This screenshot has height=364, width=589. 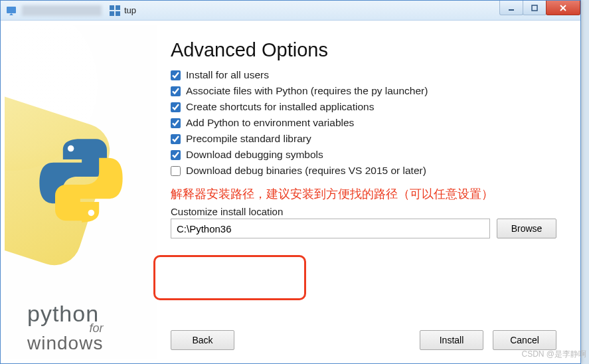 What do you see at coordinates (364, 171) in the screenshot?
I see `option-debug-binaries: Download debug binaries (requires VS 201…` at bounding box center [364, 171].